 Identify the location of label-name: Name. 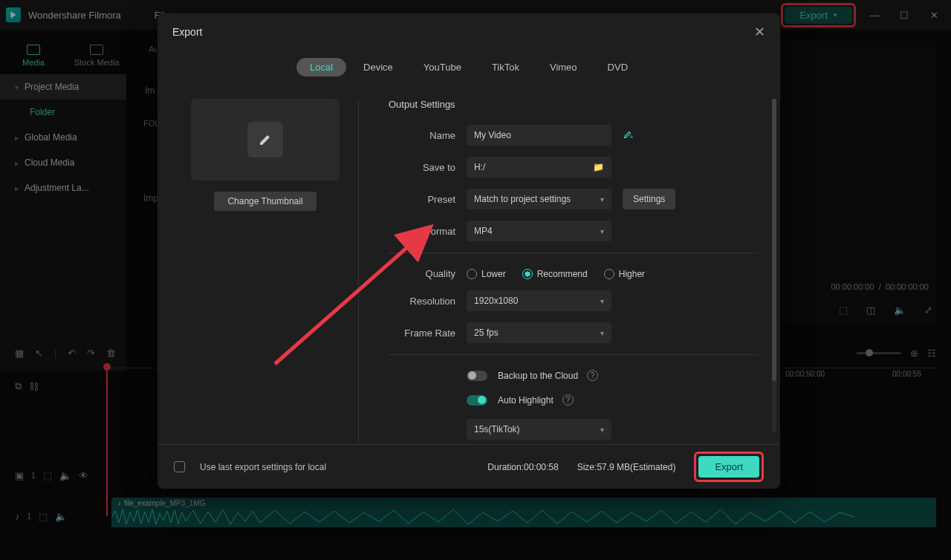
(428, 135).